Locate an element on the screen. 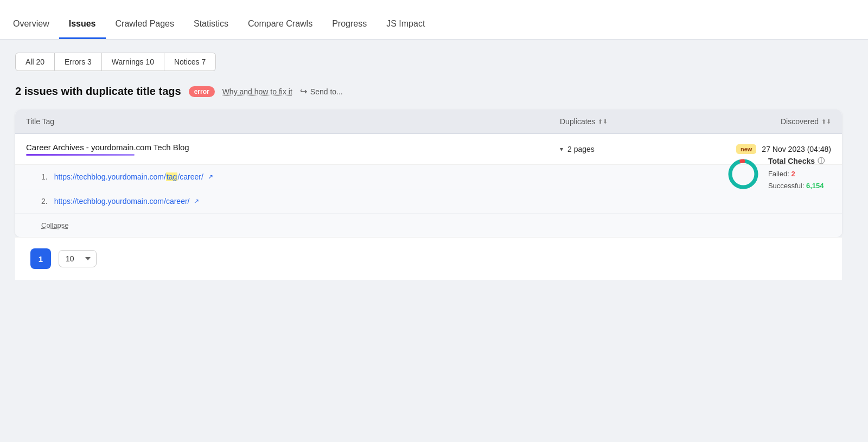 The image size is (868, 442). list-item: 2. https://techblog.yourdomain.com/caree… is located at coordinates (429, 202).